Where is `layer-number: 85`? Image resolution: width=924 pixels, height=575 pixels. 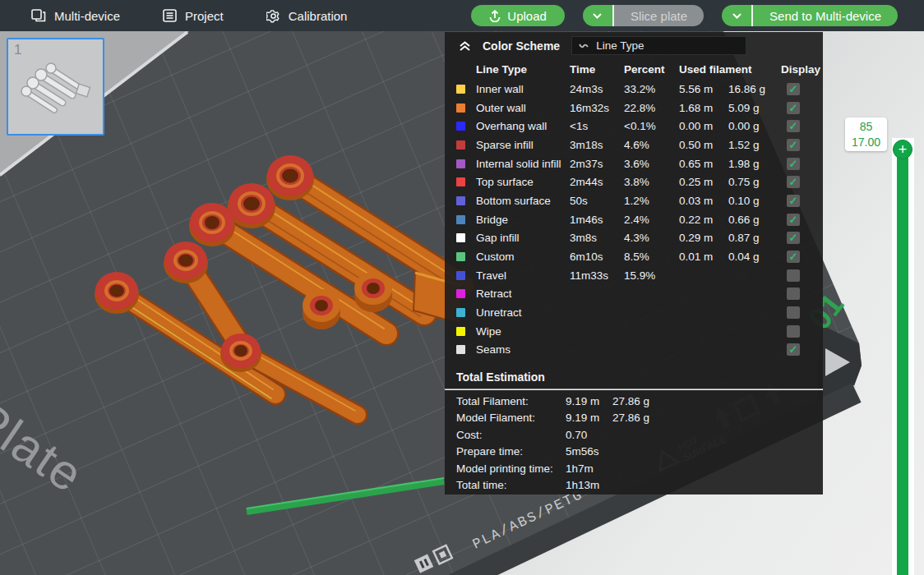
layer-number: 85 is located at coordinates (866, 126).